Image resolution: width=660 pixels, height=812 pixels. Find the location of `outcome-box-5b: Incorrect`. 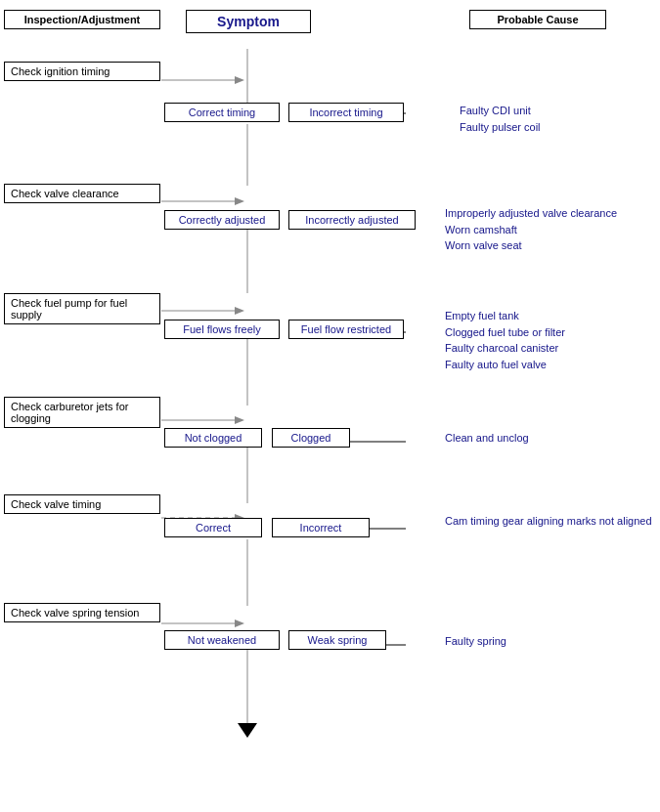

outcome-box-5b: Incorrect is located at coordinates (321, 528).